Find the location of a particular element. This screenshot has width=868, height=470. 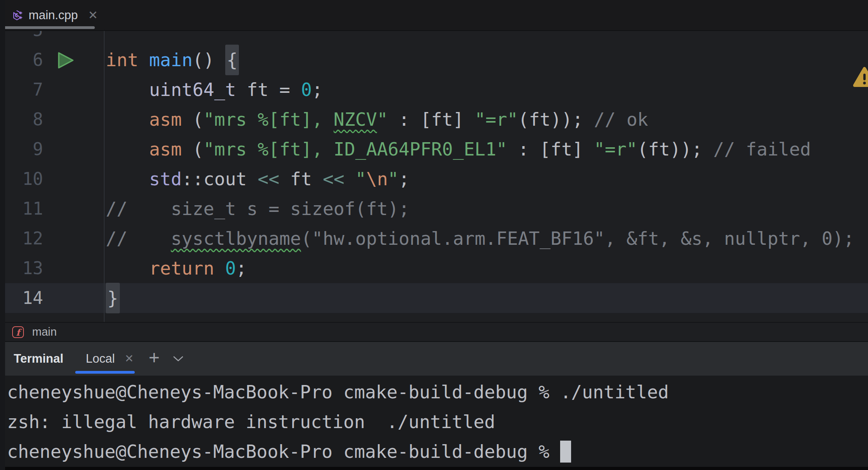

code-text: asm ("mrs %[ft], NZCV" : [ft] "=r"(ft));… is located at coordinates (376, 119).